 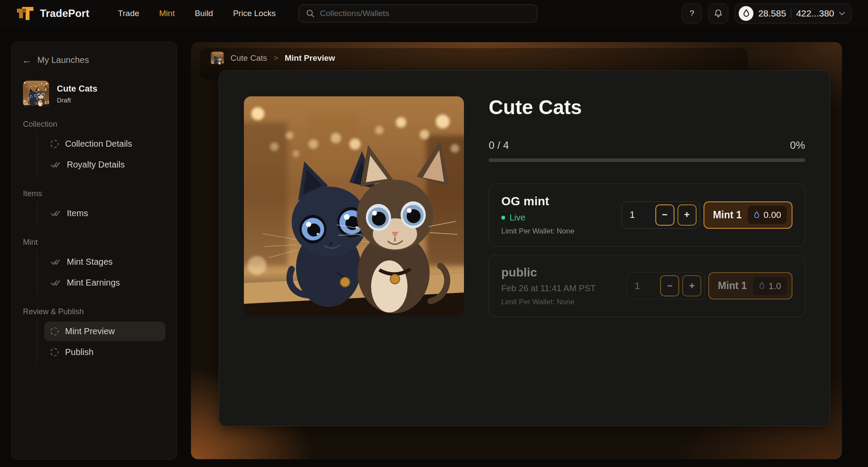 I want to click on wallet-balance: 28.585, so click(x=772, y=13).